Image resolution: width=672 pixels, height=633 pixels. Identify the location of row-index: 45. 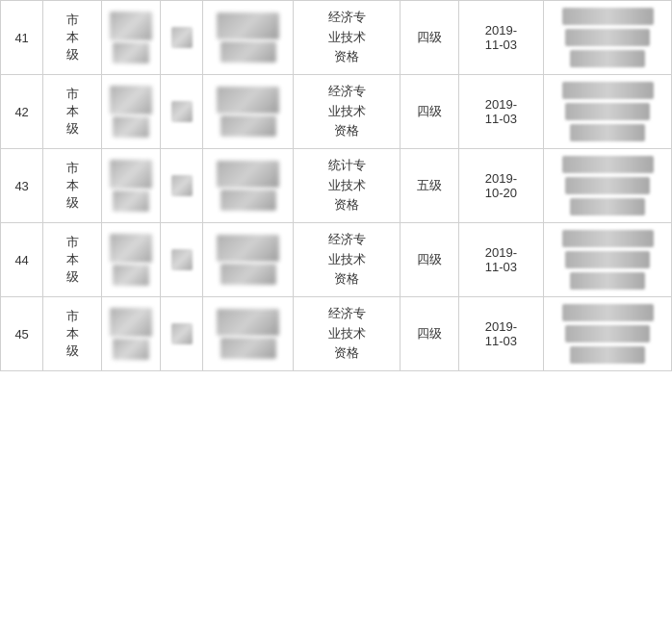
(22, 335).